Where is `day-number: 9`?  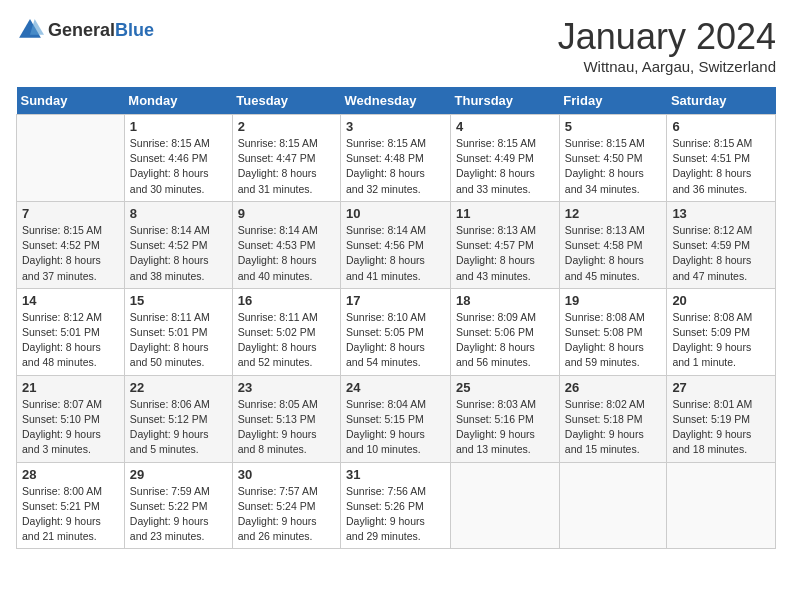
day-number: 9 is located at coordinates (286, 214).